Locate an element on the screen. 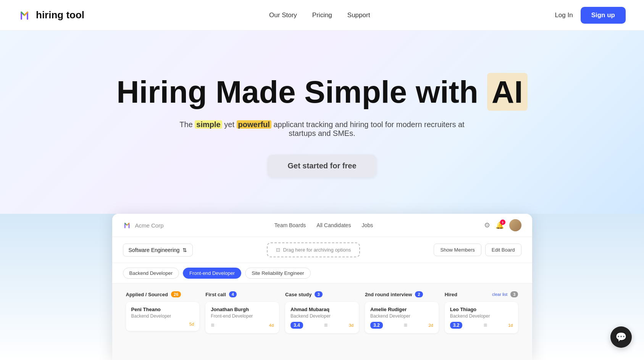  card-leo-thiago: Leo Thiago Backend Developer 3.2 ≡ 1d is located at coordinates (482, 318).